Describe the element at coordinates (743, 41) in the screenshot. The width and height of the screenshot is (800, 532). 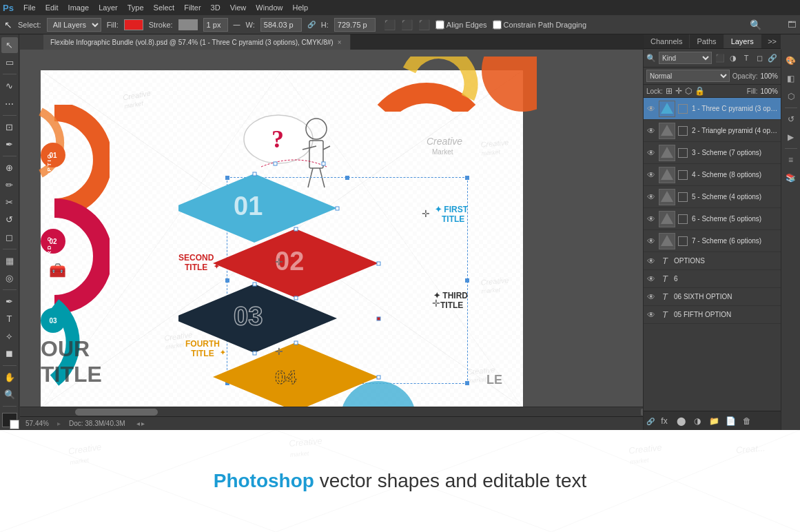
I see `layers-tab: Layers` at that location.